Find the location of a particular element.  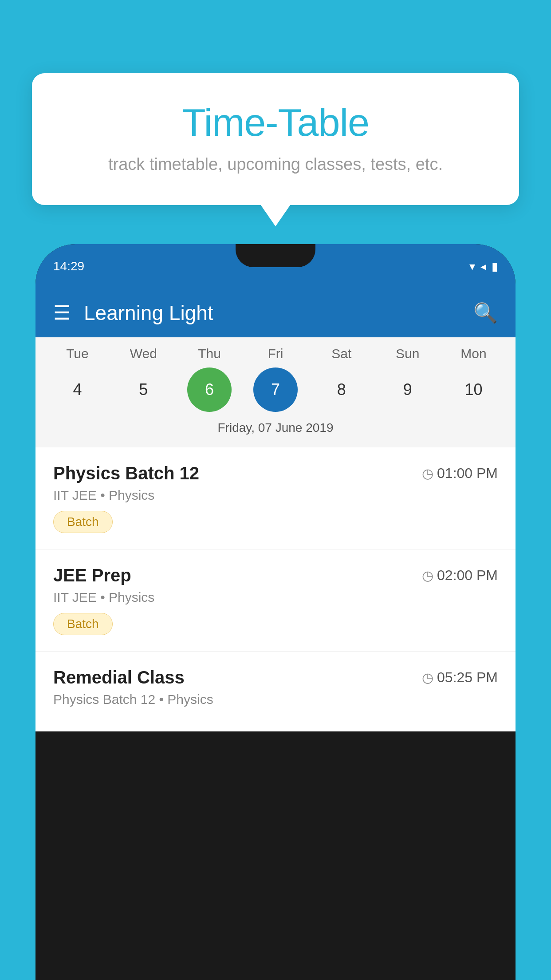

schedule-item-1-time: ◷ 01:00 PM is located at coordinates (460, 473).